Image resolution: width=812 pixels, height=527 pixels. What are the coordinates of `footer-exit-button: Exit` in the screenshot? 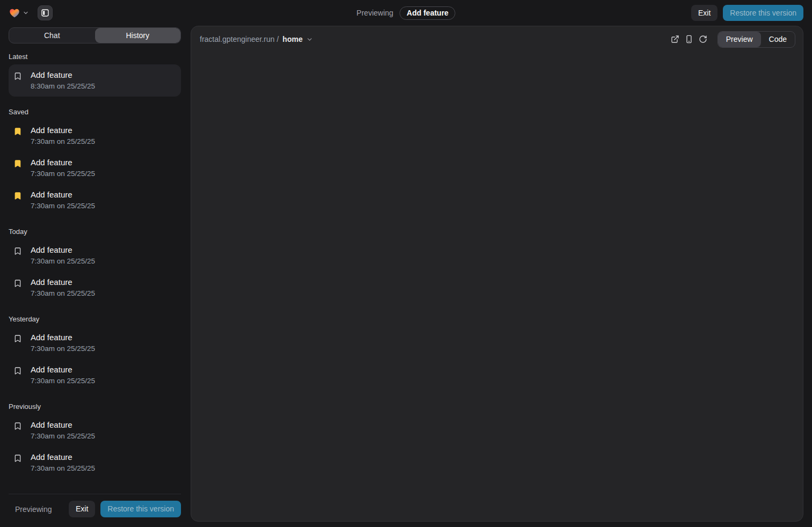 It's located at (82, 509).